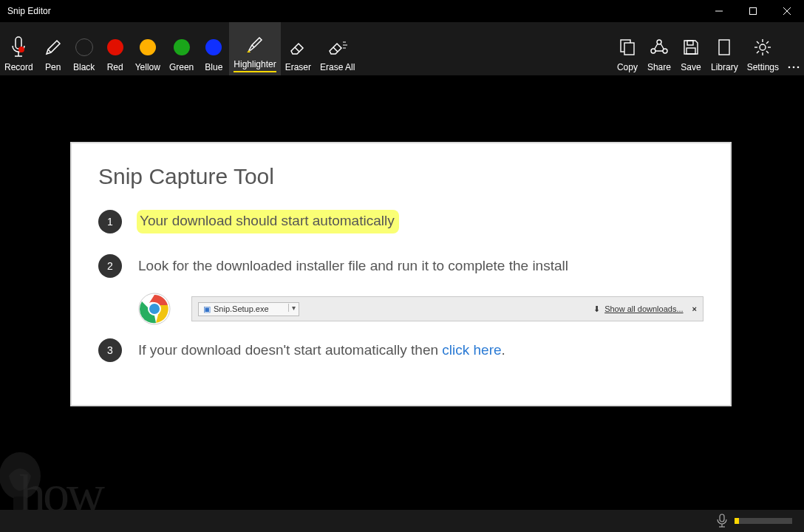 The height and width of the screenshot is (532, 804). What do you see at coordinates (110, 266) in the screenshot?
I see `step-2-number: 2` at bounding box center [110, 266].